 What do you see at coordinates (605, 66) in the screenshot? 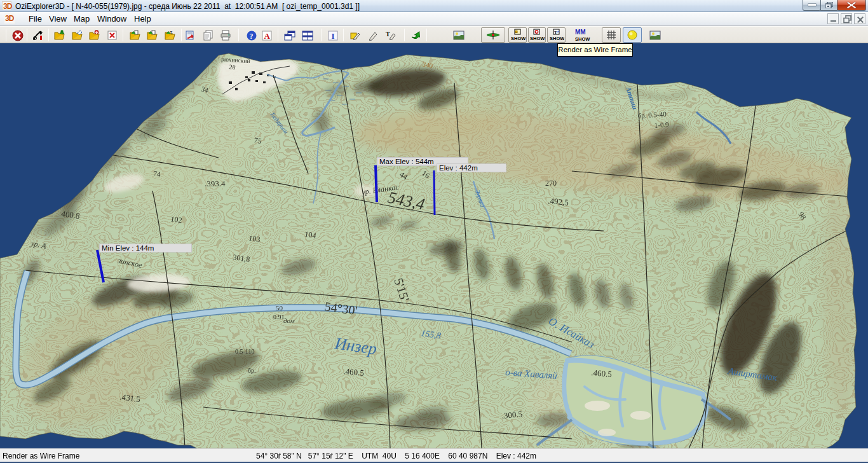
I see `svg-text: бр. 0.5-30` at bounding box center [605, 66].